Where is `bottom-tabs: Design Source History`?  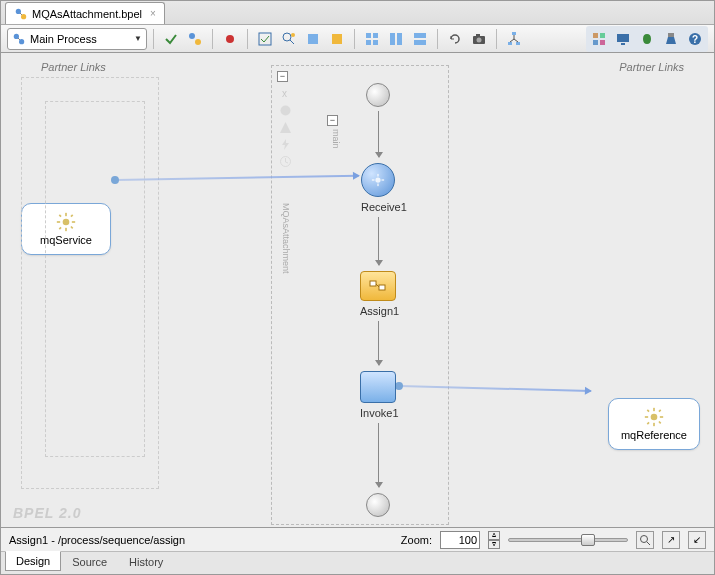 bottom-tabs: Design Source History is located at coordinates (358, 563).